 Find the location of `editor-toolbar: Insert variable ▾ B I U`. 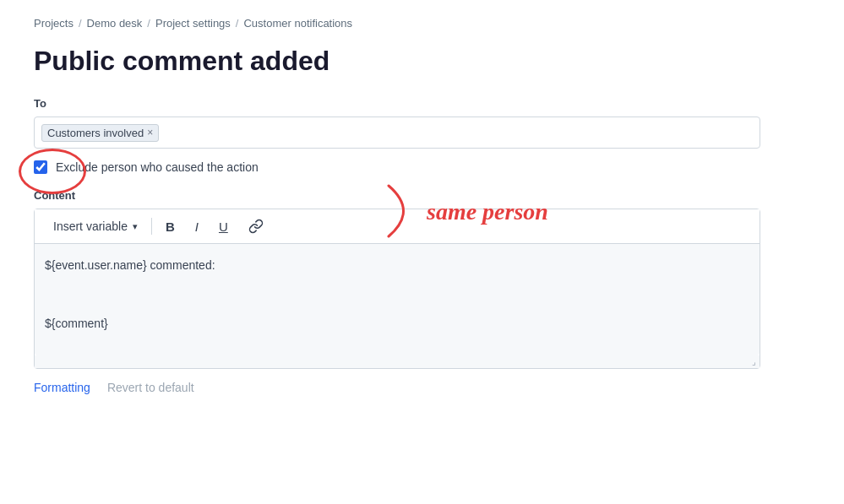

editor-toolbar: Insert variable ▾ B I U is located at coordinates (397, 226).